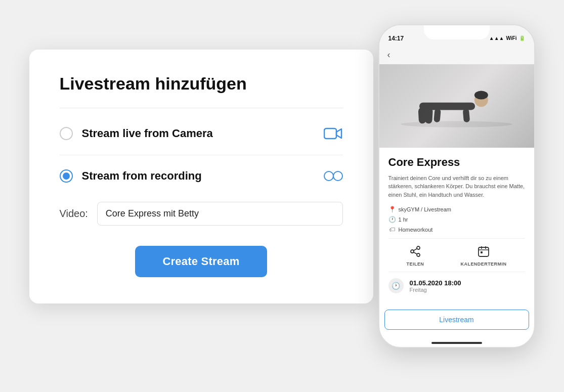 This screenshot has height=392, width=564. Describe the element at coordinates (457, 209) in the screenshot. I see `meta-location-row: 📍 skyGYM / Livestream` at that location.